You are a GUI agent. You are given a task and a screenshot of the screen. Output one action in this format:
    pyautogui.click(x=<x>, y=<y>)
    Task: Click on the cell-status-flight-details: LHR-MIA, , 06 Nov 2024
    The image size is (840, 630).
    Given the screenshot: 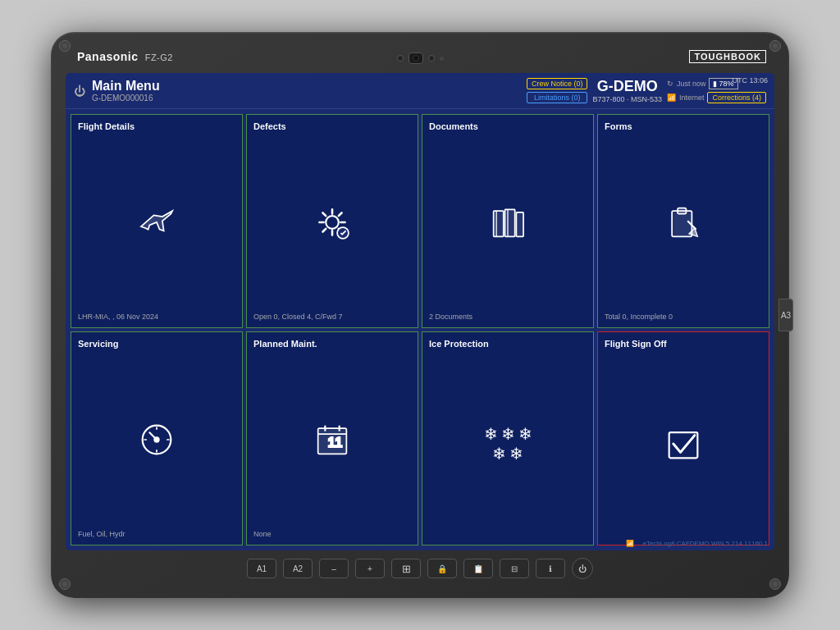 What is the action you would take?
    pyautogui.click(x=157, y=317)
    